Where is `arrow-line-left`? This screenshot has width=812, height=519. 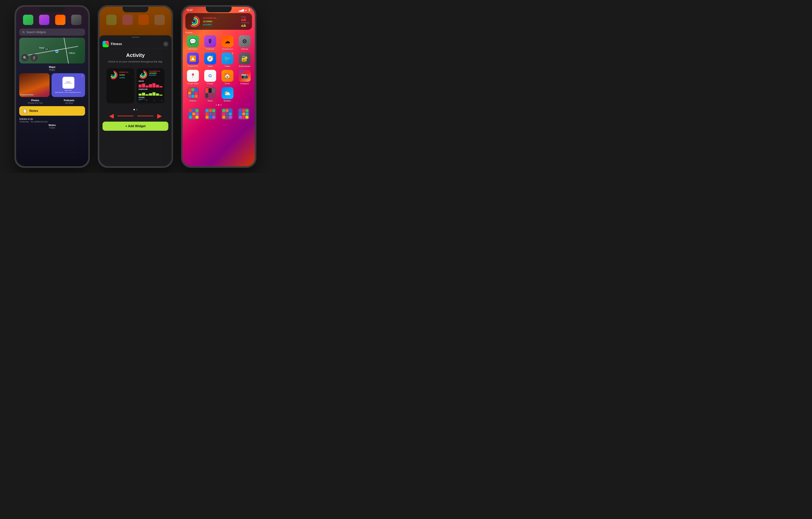
arrow-line-left is located at coordinates (125, 116).